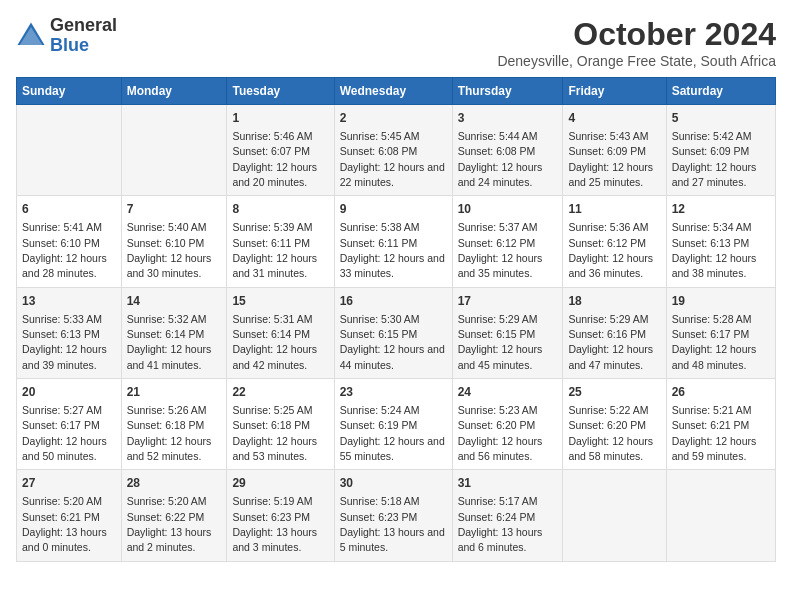 This screenshot has width=792, height=612. I want to click on weekday-header-sunday: Sunday, so click(70, 92).